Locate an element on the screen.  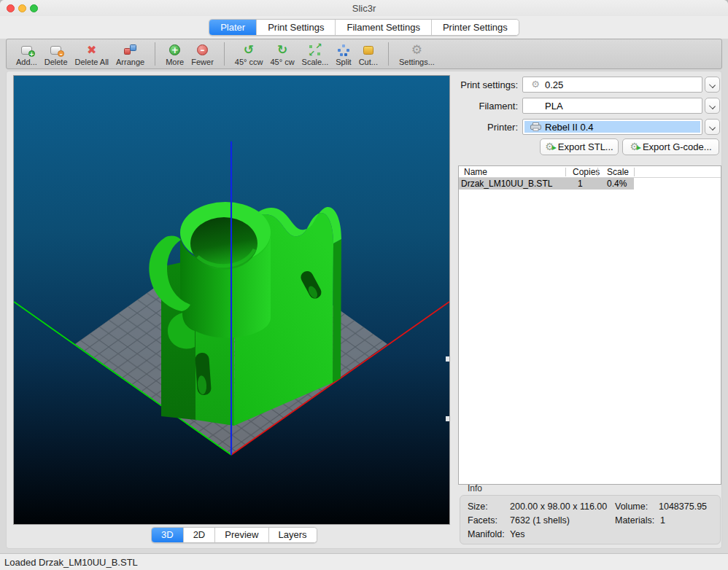
delete-object-icon: – is located at coordinates (55, 50).